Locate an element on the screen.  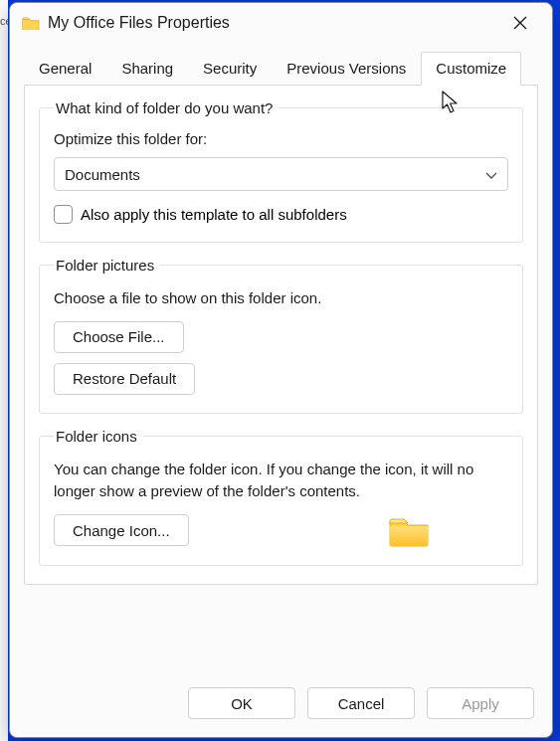
change-icon-button: Change Icon... is located at coordinates (121, 530).